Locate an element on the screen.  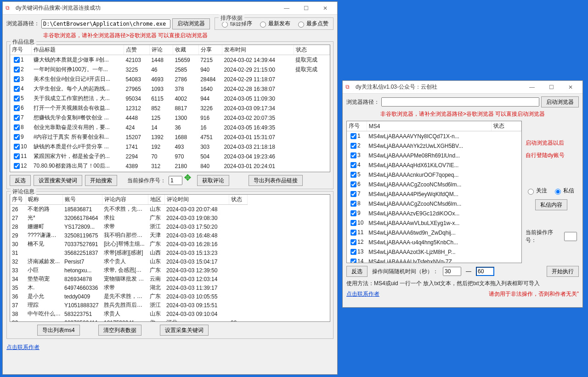
table-row: 2一年时间如何挣100万。一年...32254625859402024-02-2… is located at coordinates (170, 70).